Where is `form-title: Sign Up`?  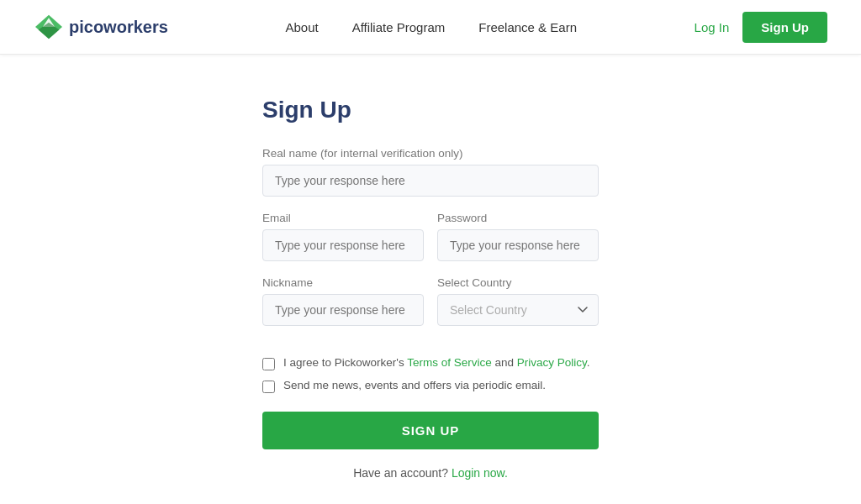 form-title: Sign Up is located at coordinates (430, 110).